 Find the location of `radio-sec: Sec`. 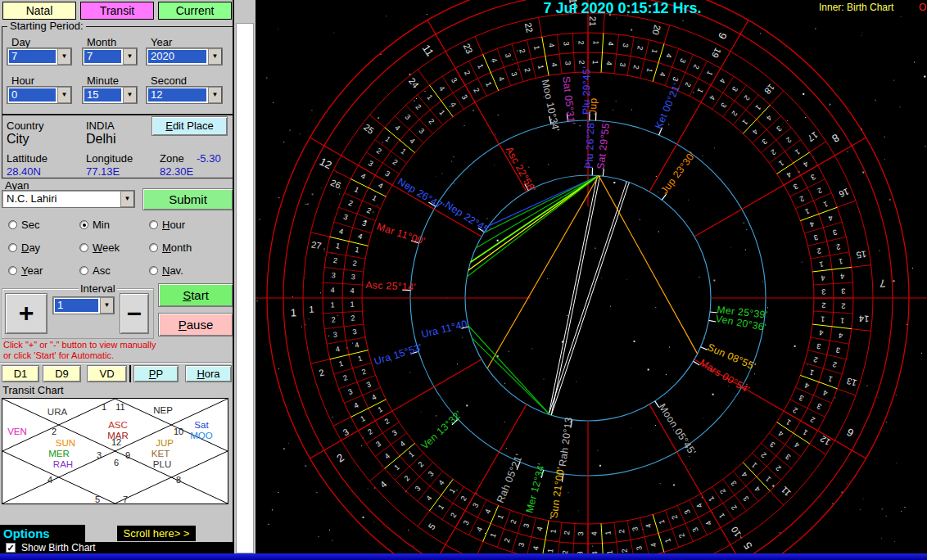

radio-sec: Sec is located at coordinates (24, 224).